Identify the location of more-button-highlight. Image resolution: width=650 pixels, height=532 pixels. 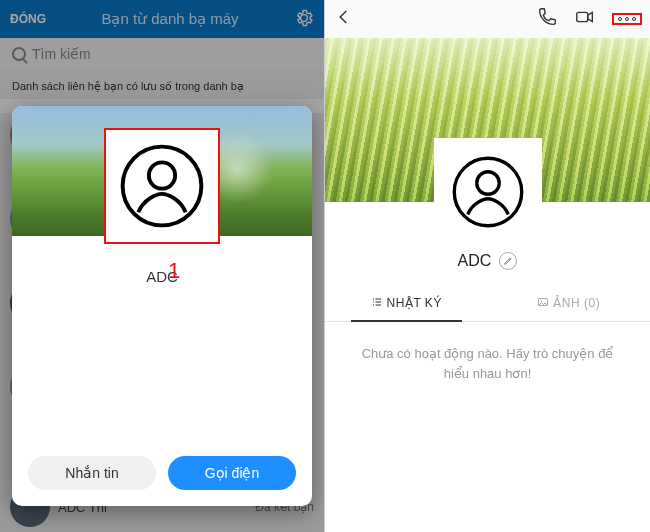
(627, 19).